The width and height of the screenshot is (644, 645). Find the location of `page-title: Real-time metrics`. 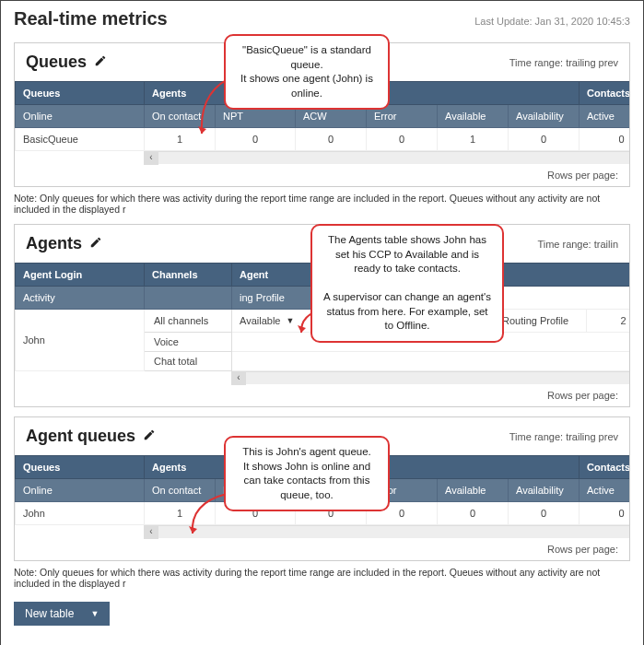

page-title: Real-time metrics is located at coordinates (90, 18).